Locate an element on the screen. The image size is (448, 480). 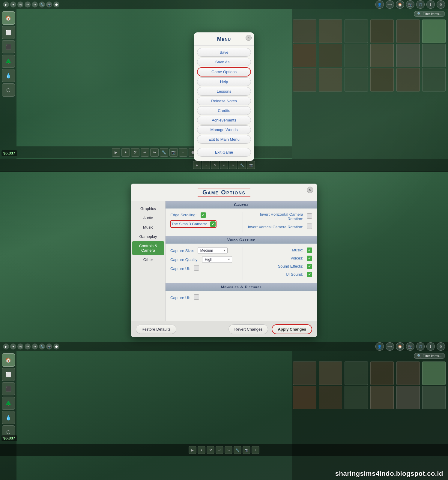
toolbar-btn-3: ⚒ is located at coordinates (215, 165).